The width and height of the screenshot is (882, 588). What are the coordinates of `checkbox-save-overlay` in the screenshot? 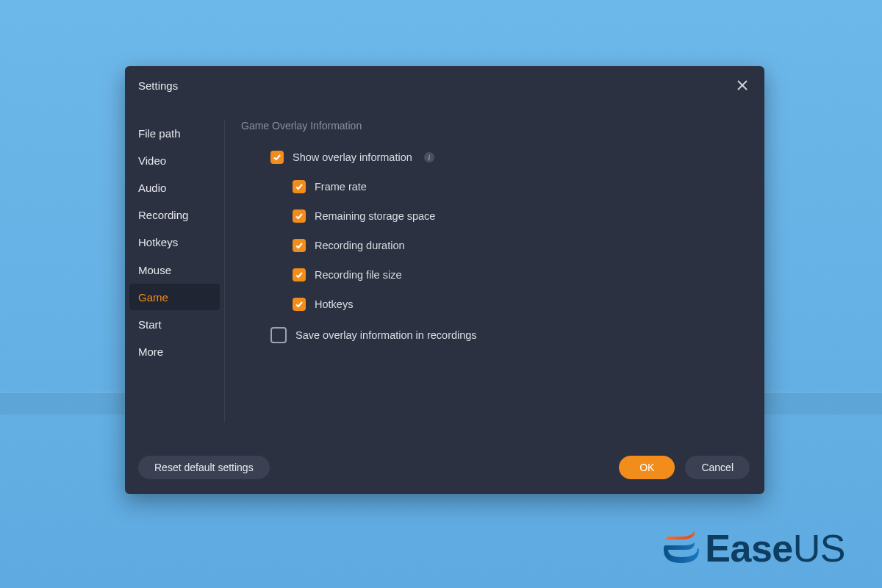 It's located at (279, 335).